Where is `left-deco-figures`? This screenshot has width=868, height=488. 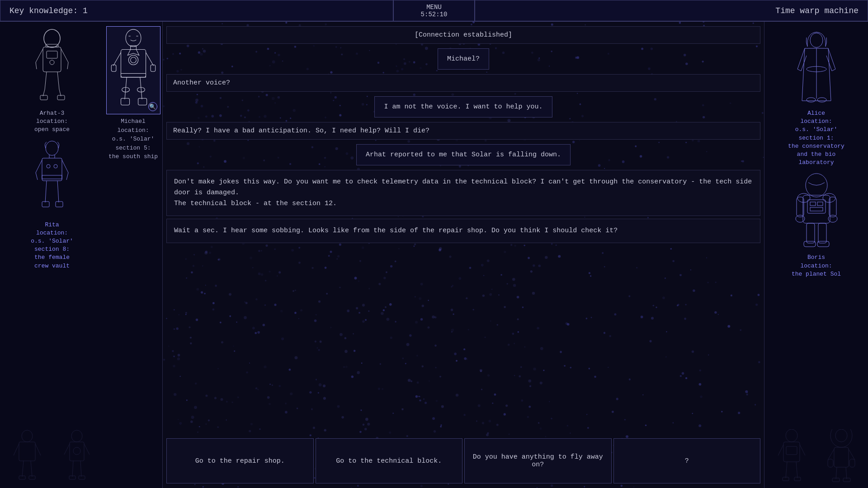
left-deco-figures is located at coordinates (52, 456).